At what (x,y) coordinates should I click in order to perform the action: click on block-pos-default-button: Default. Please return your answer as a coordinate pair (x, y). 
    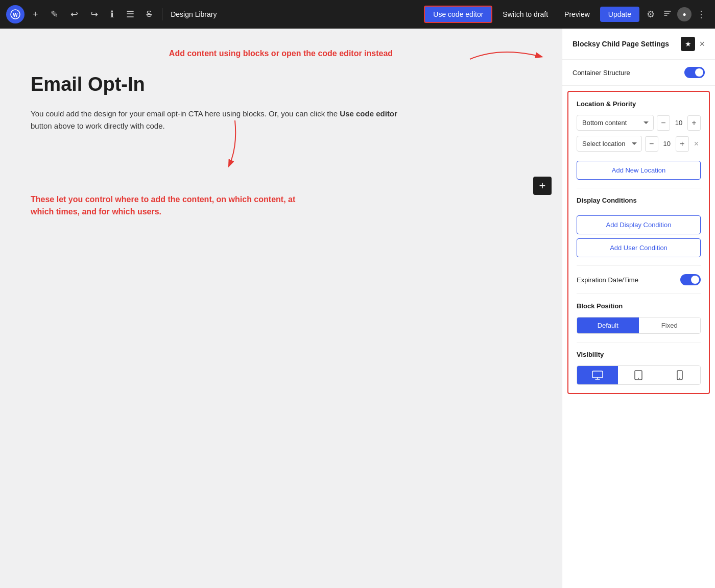
    Looking at the image, I should click on (608, 326).